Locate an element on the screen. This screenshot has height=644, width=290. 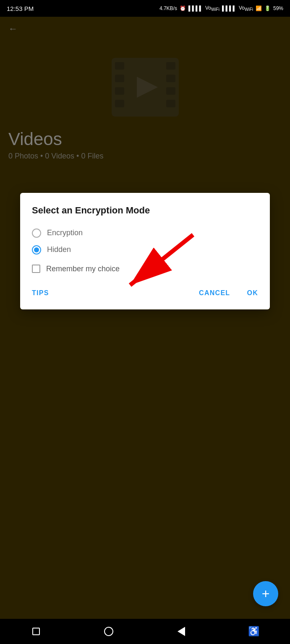
remember-checkbox is located at coordinates (36, 269).